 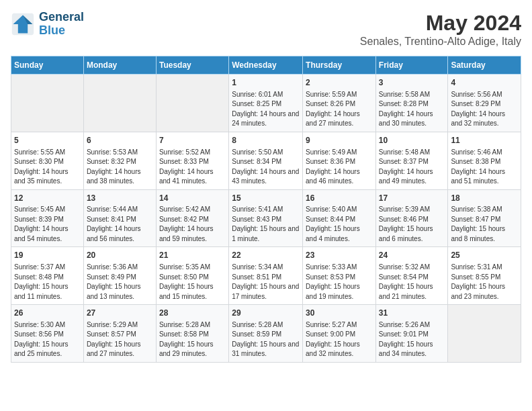 I want to click on calendar-cell: 2Sunrise: 5:59 AM Sunset: 8:26 PM Daylig…, so click(x=340, y=103).